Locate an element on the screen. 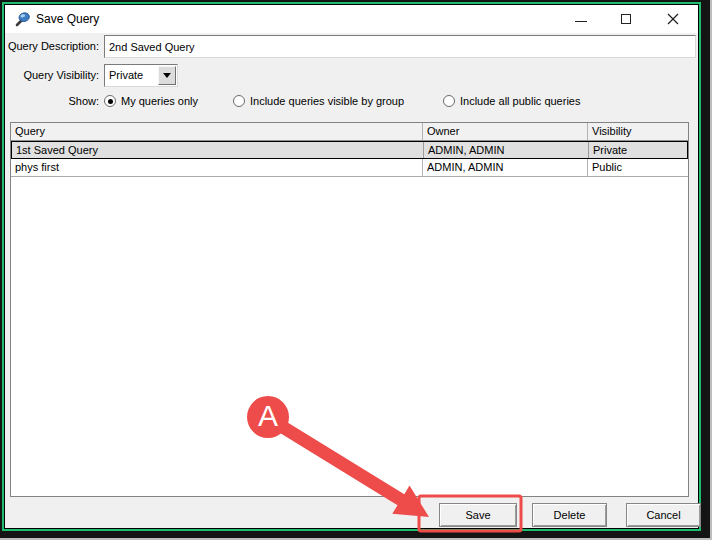  table-row: phys first ADMIN, ADMIN Public is located at coordinates (350, 168).